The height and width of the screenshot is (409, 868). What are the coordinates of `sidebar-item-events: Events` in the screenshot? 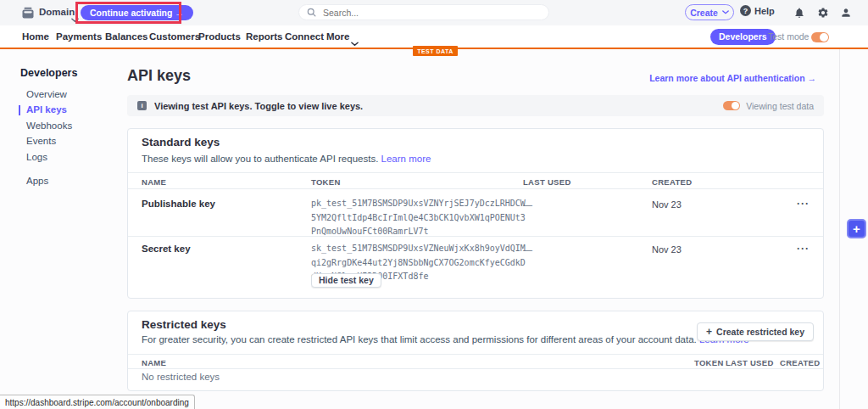 It's located at (41, 141).